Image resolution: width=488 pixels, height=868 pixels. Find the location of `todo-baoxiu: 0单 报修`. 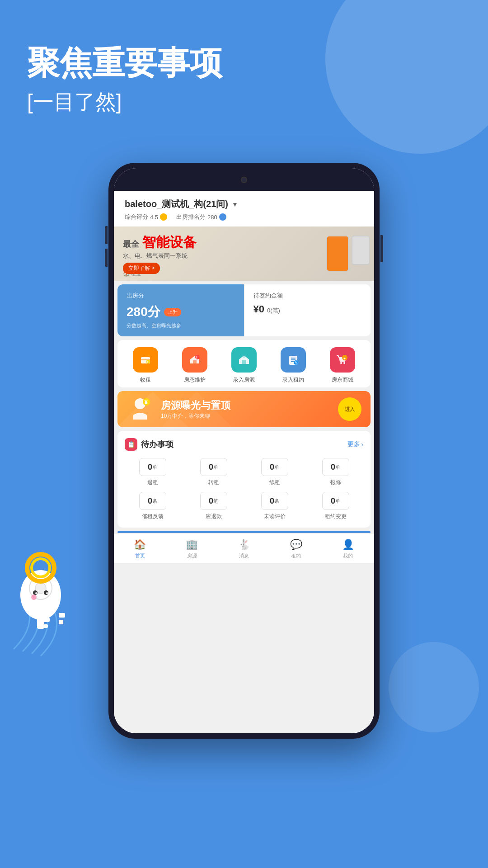

todo-baoxiu: 0单 报修 is located at coordinates (335, 472).